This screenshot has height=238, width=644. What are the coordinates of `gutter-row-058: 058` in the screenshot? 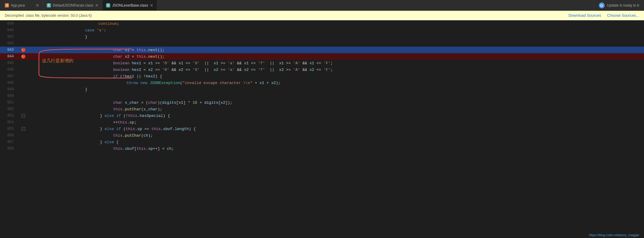 It's located at (15, 149).